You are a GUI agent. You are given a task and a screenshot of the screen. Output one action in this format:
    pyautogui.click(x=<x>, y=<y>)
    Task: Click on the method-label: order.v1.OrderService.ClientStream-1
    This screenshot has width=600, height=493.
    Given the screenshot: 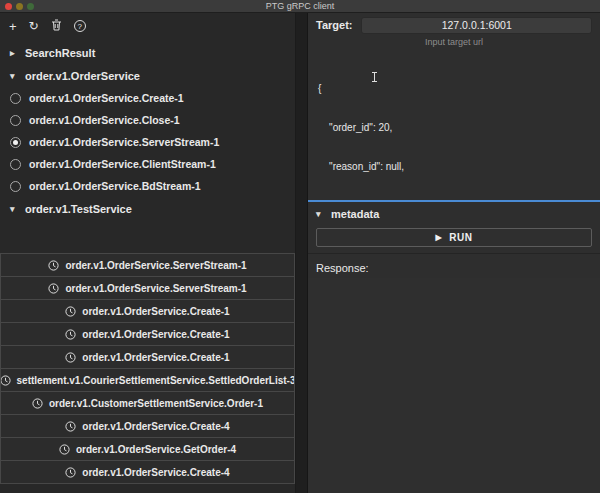 What is the action you would take?
    pyautogui.click(x=122, y=164)
    